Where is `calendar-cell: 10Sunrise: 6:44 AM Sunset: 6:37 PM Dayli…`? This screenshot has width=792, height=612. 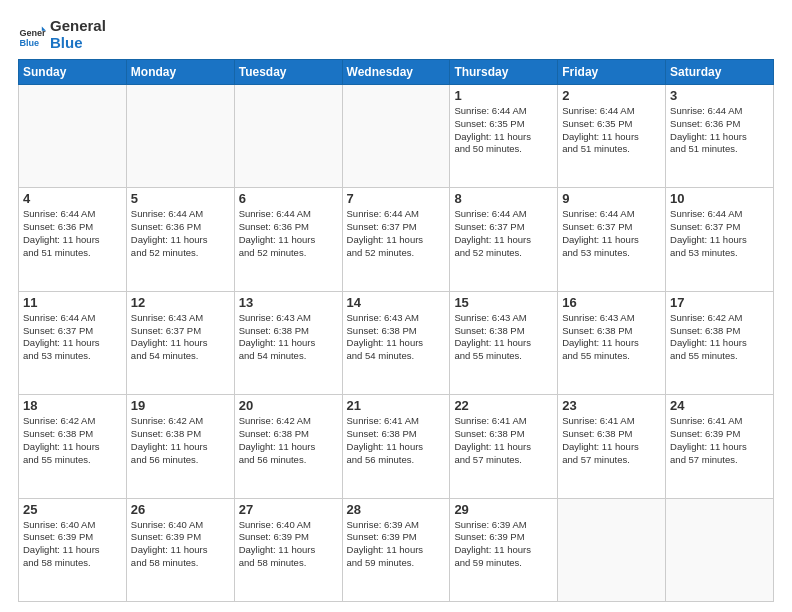
calendar-cell: 10Sunrise: 6:44 AM Sunset: 6:37 PM Dayli… is located at coordinates (720, 240).